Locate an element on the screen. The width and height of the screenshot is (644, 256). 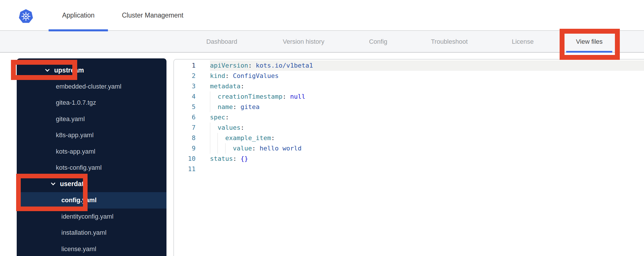
code-line: example_item: is located at coordinates (427, 138).